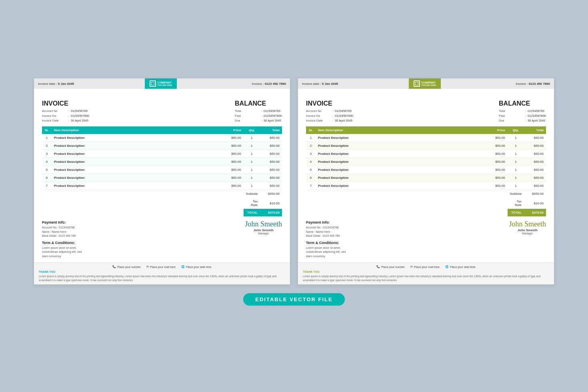  I want to click on logo-icon-olive, so click(417, 84).